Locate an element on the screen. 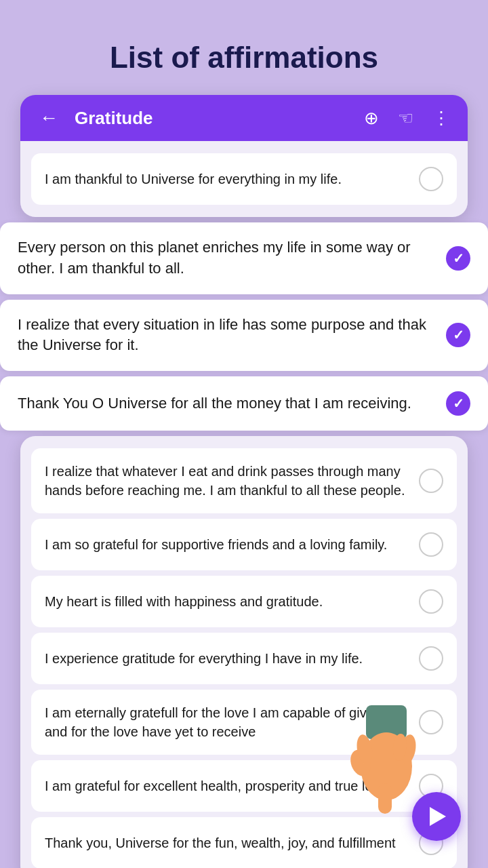 Image resolution: width=488 pixels, height=868 pixels. app-content: I am thankful to Universe for everything… is located at coordinates (244, 179).